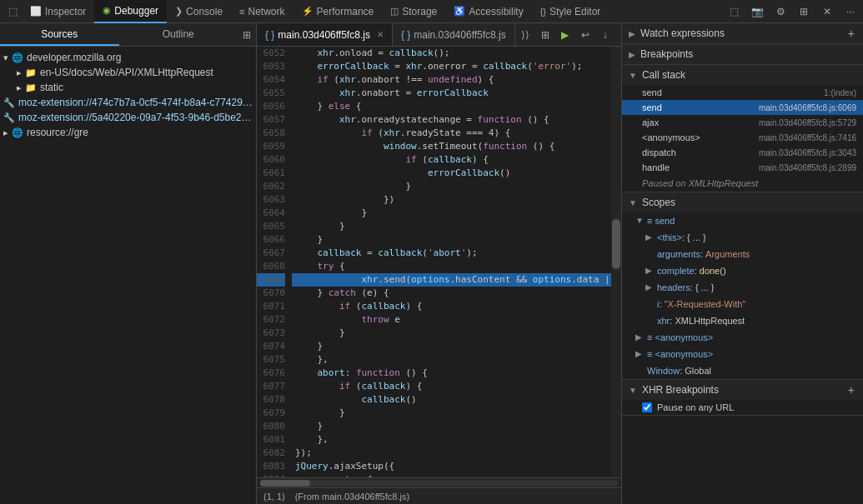 This screenshot has height=504, width=863. What do you see at coordinates (128, 132) in the screenshot?
I see `tree-item-resource-gre: ▸ 🌐 resource://gre` at bounding box center [128, 132].